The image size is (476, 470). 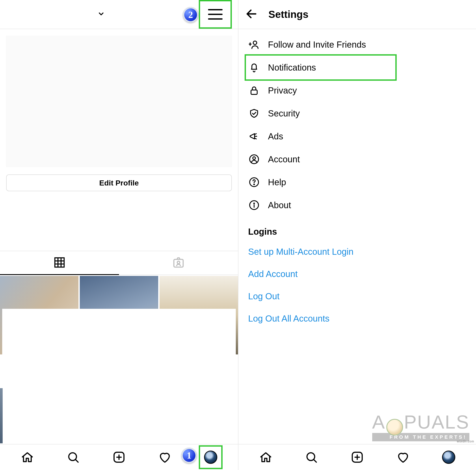 I want to click on settings-topbar: Settings, so click(x=357, y=15).